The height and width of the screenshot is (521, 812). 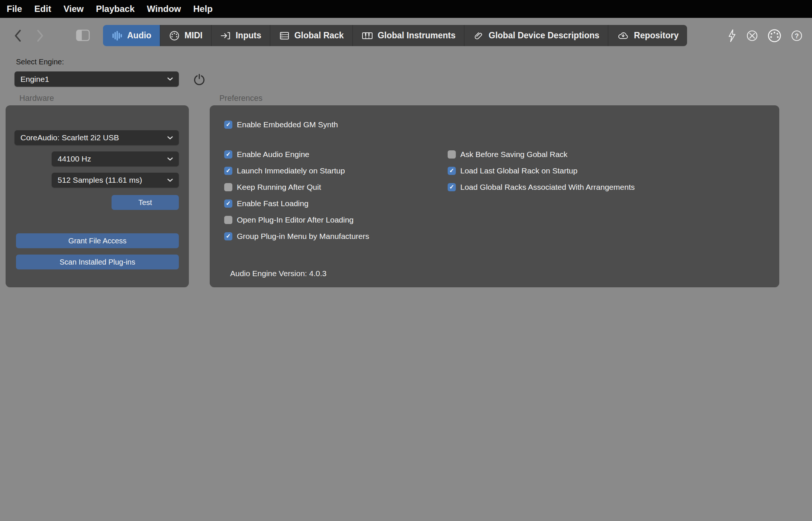 What do you see at coordinates (765, 36) in the screenshot?
I see `toolbar-right-icons: ?` at bounding box center [765, 36].